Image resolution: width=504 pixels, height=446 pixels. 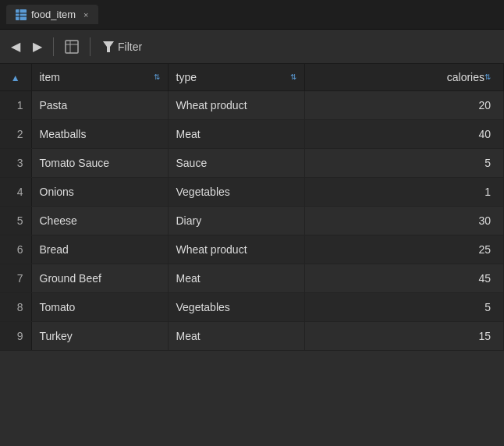 I want to click on col-header-type: type ⇅, so click(x=236, y=78).